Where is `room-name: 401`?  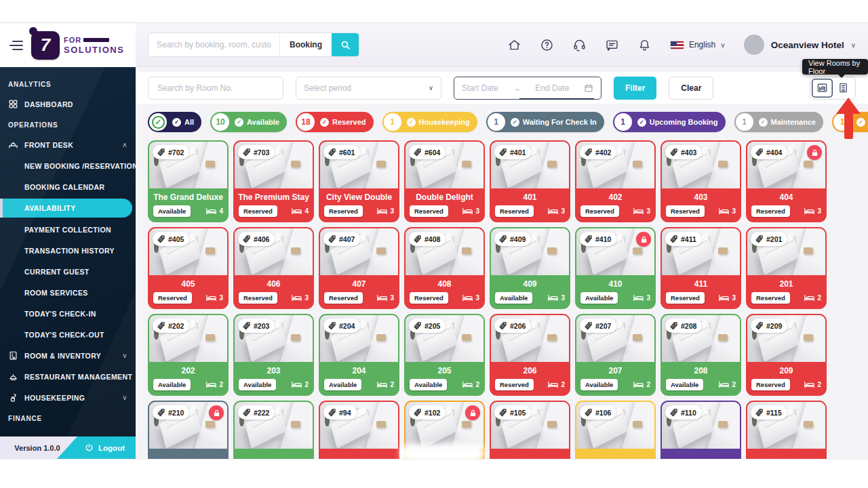 room-name: 401 is located at coordinates (530, 197).